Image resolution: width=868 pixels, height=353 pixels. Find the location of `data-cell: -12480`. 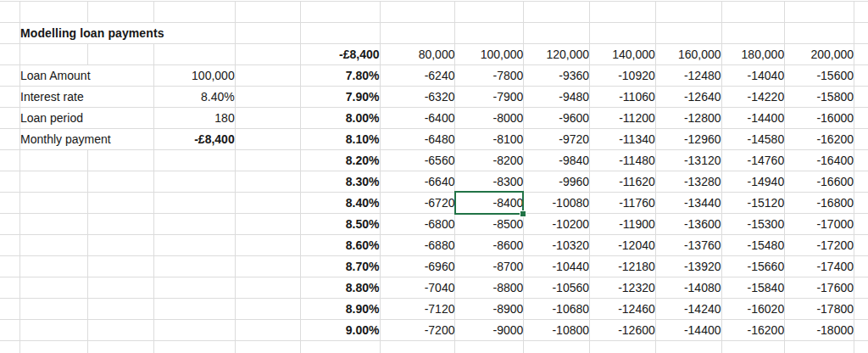

data-cell: -12480 is located at coordinates (688, 76).